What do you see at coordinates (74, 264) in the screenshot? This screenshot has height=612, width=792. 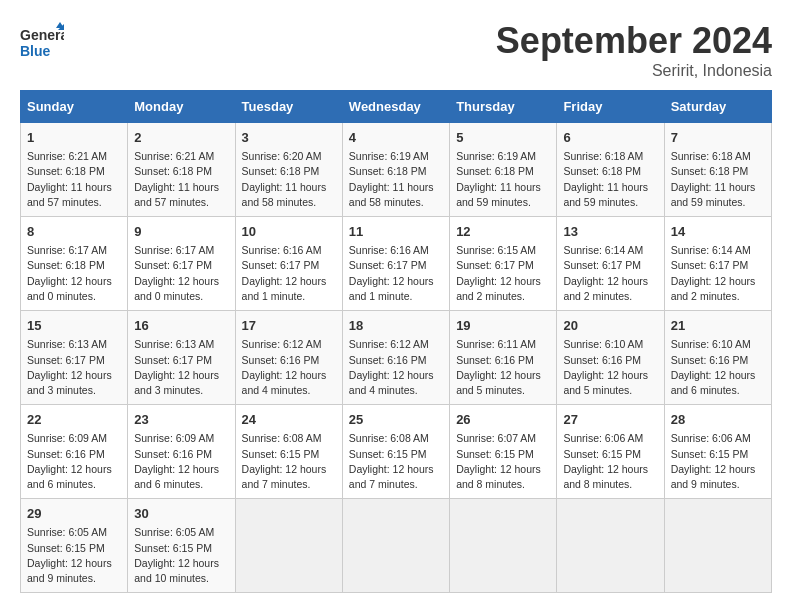 I see `calendar-cell: 8Sunrise: 6:17 AM Sunset: 6:18 PM Daylig…` at bounding box center [74, 264].